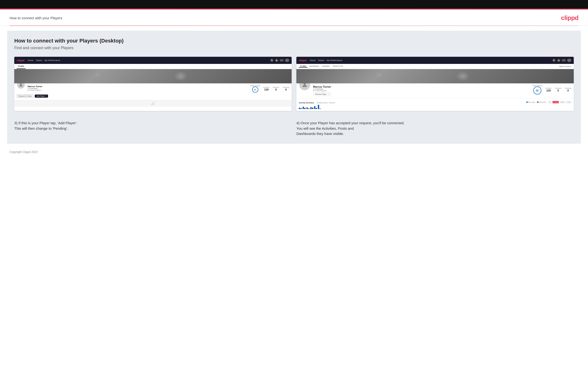 This screenshot has height=367, width=588. I want to click on offcourse-dot, so click(538, 102).